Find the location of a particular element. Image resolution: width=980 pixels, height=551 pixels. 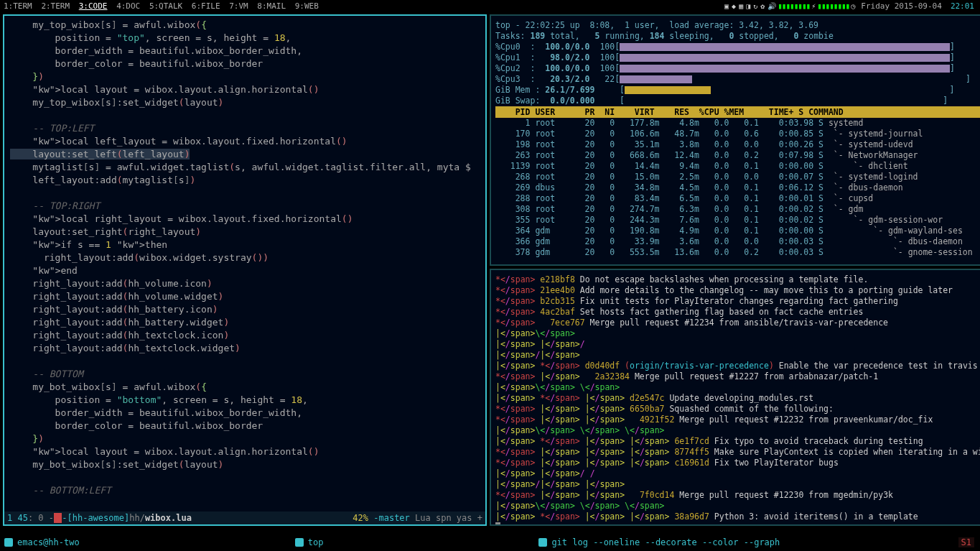

git-commit-line: *</span> 4ac2baf Set hosts fact gatherin… is located at coordinates (738, 312).